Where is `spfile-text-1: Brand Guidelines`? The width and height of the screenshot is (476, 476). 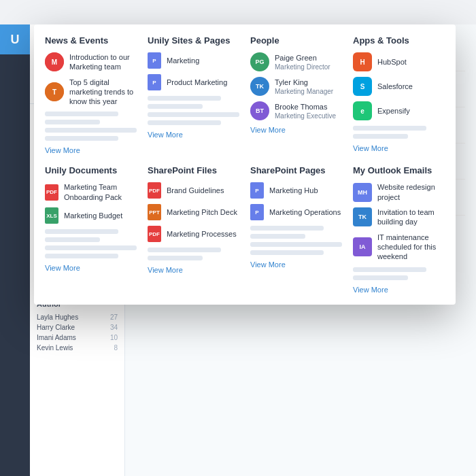 spfile-text-1: Brand Guidelines is located at coordinates (195, 190).